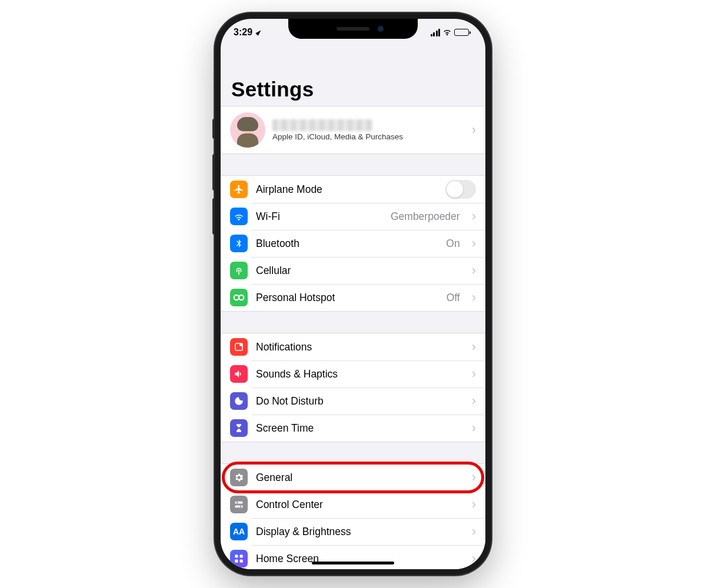 The height and width of the screenshot is (588, 706). Describe the element at coordinates (353, 270) in the screenshot. I see `row-cellular: Cellular ›` at that location.